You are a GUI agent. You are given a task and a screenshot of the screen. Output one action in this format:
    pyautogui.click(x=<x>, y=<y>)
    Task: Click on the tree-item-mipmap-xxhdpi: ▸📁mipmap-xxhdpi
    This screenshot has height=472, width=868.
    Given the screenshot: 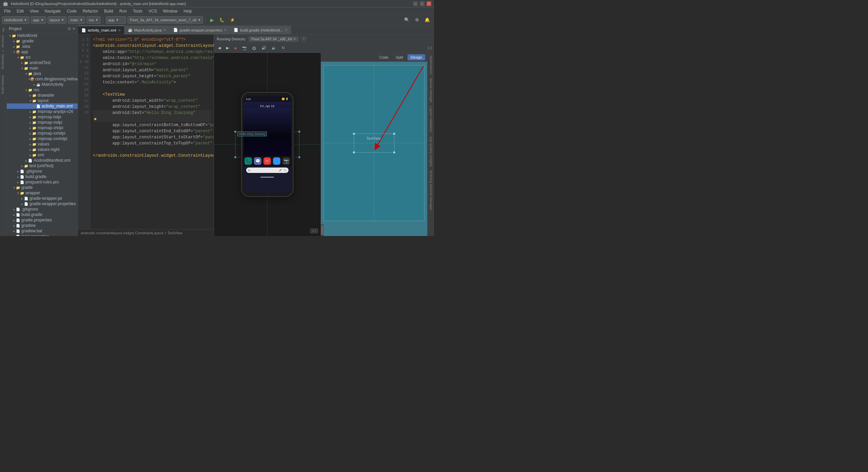 What is the action you would take?
    pyautogui.click(x=42, y=133)
    